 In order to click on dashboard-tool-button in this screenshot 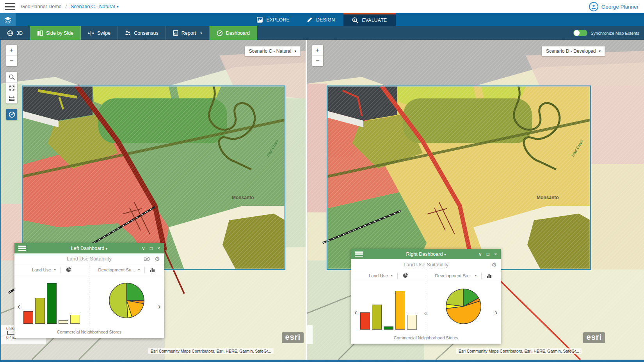, I will do `click(12, 114)`.